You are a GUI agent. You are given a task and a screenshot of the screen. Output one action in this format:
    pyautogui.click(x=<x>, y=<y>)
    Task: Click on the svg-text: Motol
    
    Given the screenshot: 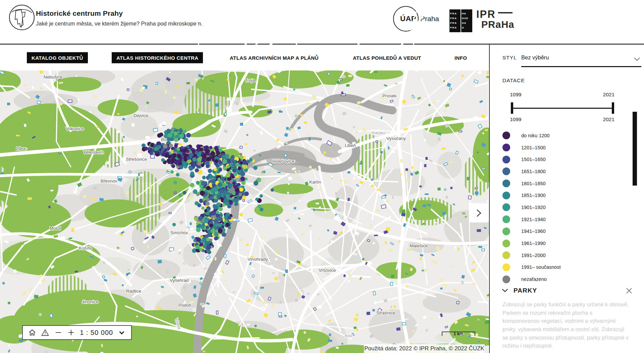 What is the action you would take?
    pyautogui.click(x=55, y=228)
    